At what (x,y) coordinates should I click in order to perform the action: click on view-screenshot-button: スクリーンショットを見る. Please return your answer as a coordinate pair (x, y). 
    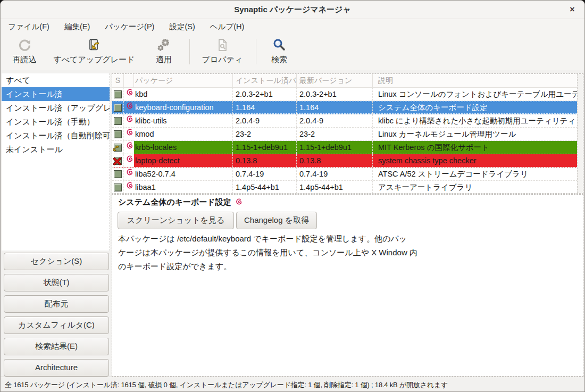
    Looking at the image, I should click on (176, 220).